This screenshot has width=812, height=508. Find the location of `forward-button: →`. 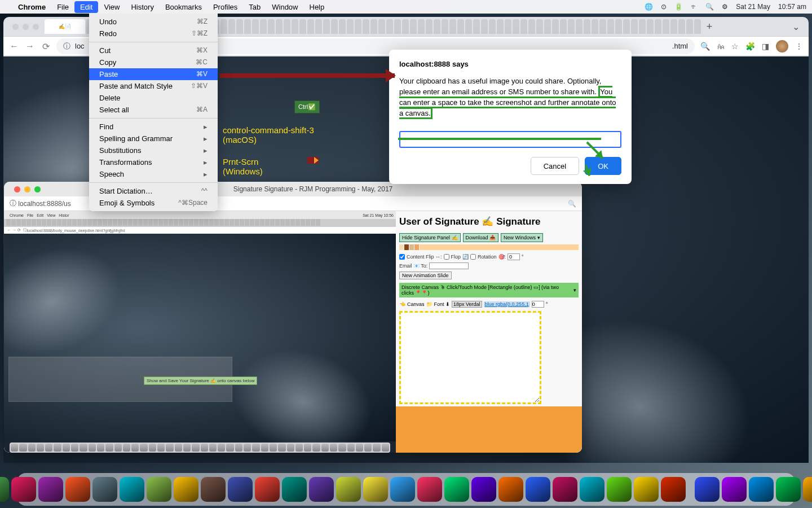

forward-button: → is located at coordinates (30, 46).